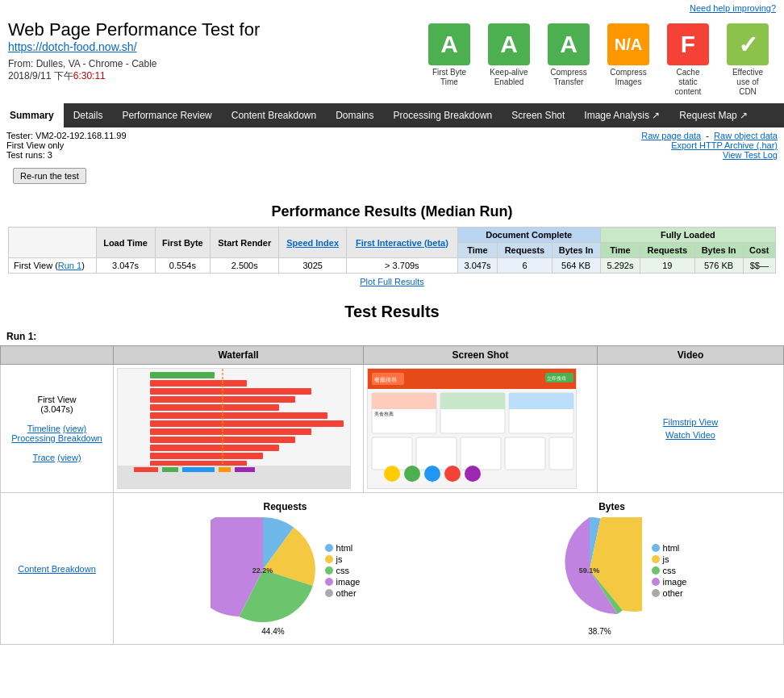  Describe the element at coordinates (750, 155) in the screenshot. I see `view-test-log-link: View Test Log` at that location.